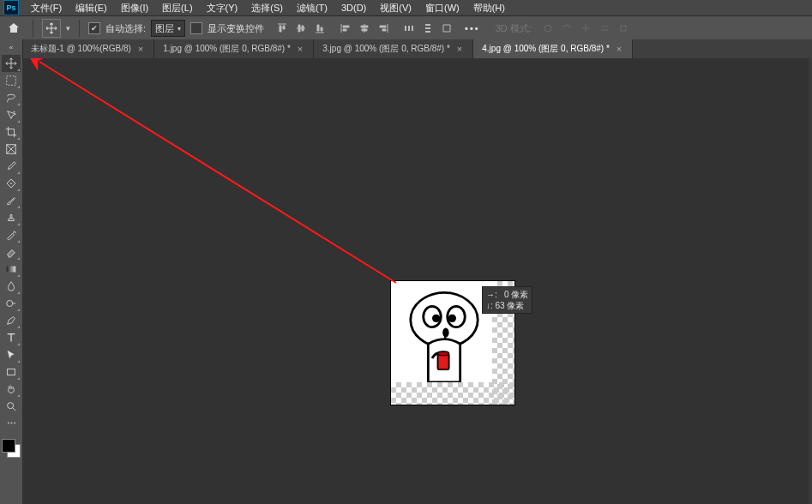 The height and width of the screenshot is (504, 812). What do you see at coordinates (548, 28) in the screenshot?
I see `orbit-3d-icon` at bounding box center [548, 28].